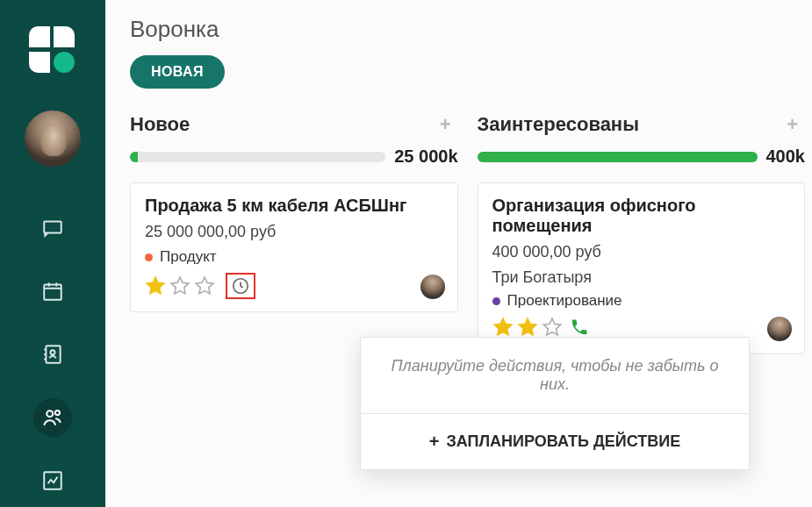 The height and width of the screenshot is (507, 812). I want to click on deal-tag: Продукт, so click(294, 257).